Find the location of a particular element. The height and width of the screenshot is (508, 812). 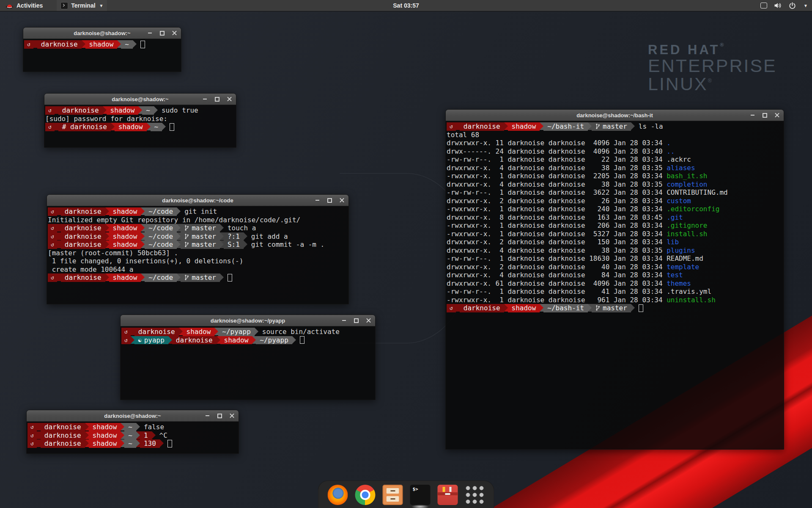

output-text: 1 file changed, 0 insertions(+), 0 delet… is located at coordinates (145, 261).